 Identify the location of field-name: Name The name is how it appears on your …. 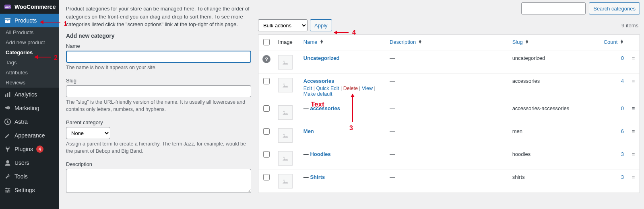
(158, 57).